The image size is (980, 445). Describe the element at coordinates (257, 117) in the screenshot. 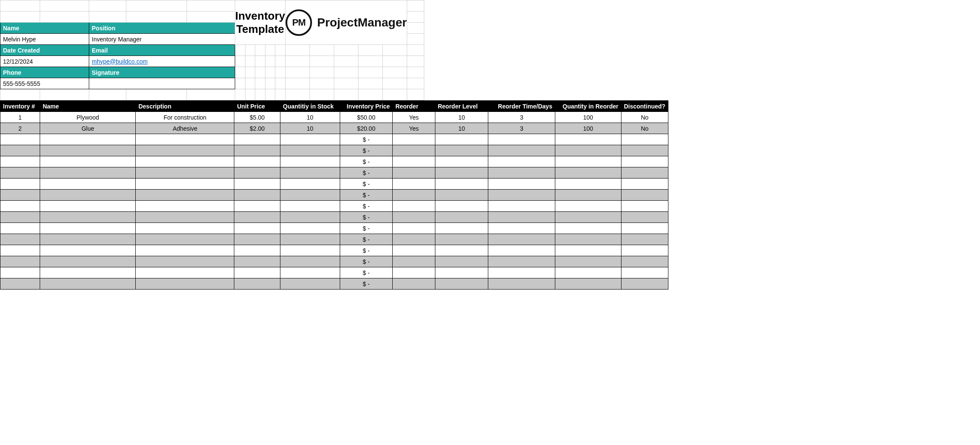

I see `cell-price: $5.00` at that location.